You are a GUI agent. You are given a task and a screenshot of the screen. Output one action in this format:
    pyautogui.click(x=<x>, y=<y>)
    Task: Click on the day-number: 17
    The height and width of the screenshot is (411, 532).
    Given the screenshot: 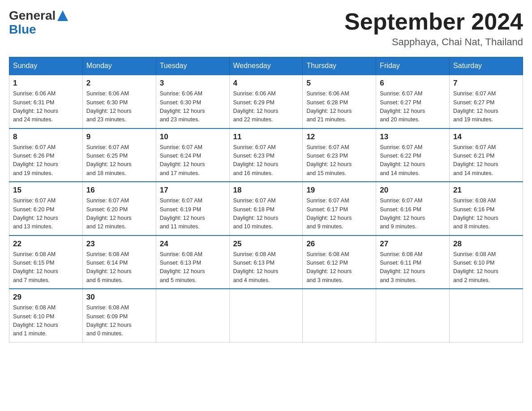 What is the action you would take?
    pyautogui.click(x=193, y=190)
    